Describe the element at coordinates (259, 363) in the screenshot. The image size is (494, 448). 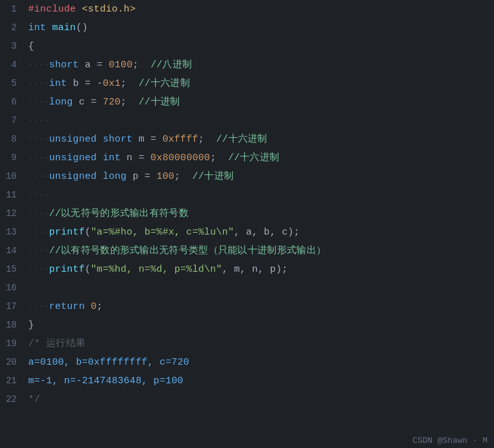
I see `code-line-content: a=0100, b=0xffffffff, c=720` at that location.